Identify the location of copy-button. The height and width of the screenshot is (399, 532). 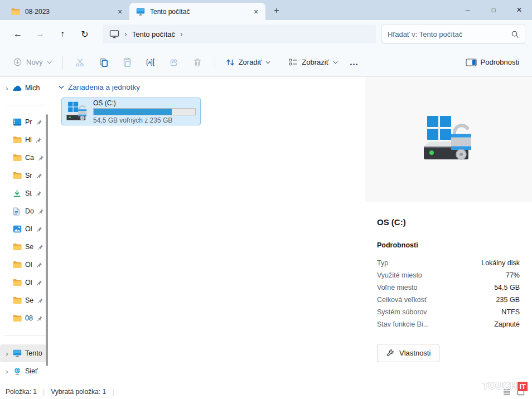
(104, 62).